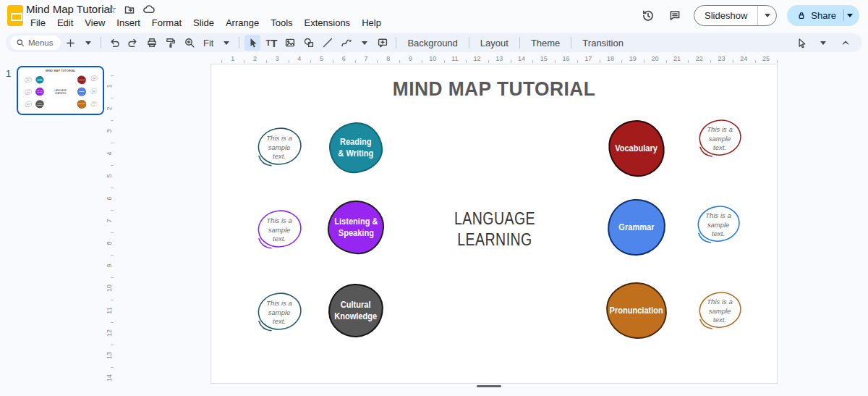 The width and height of the screenshot is (868, 396). What do you see at coordinates (328, 23) in the screenshot?
I see `menu-extensions: Extensions` at bounding box center [328, 23].